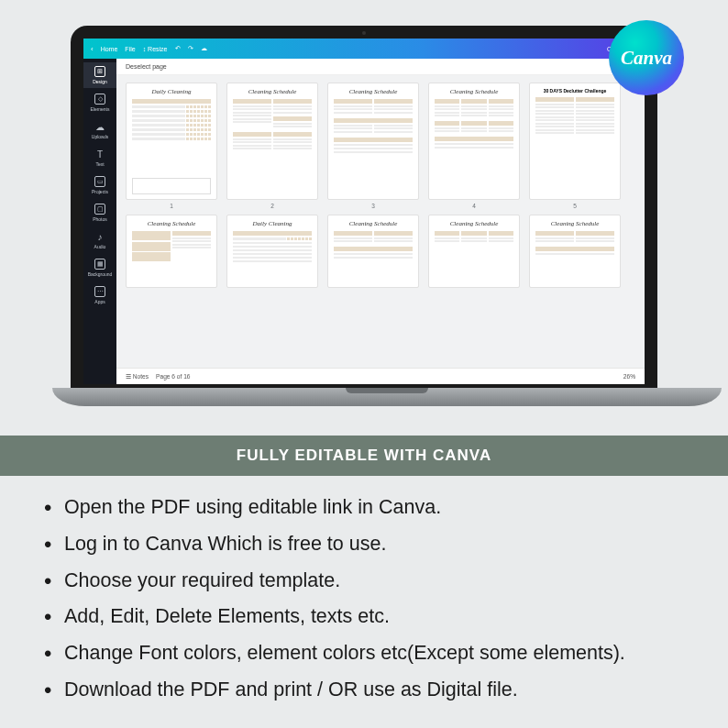  What do you see at coordinates (100, 130) in the screenshot?
I see `sidebar-item-uploads: ☁Uploads` at bounding box center [100, 130].